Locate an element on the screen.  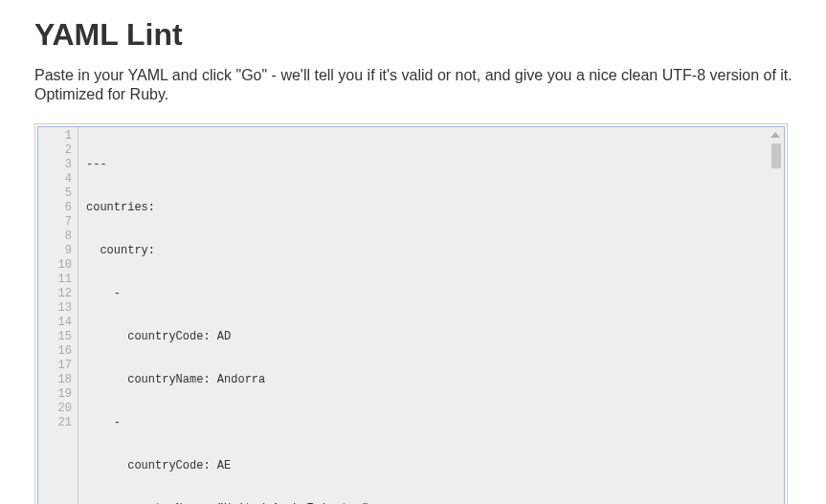
line-number: 19 is located at coordinates (56, 394).